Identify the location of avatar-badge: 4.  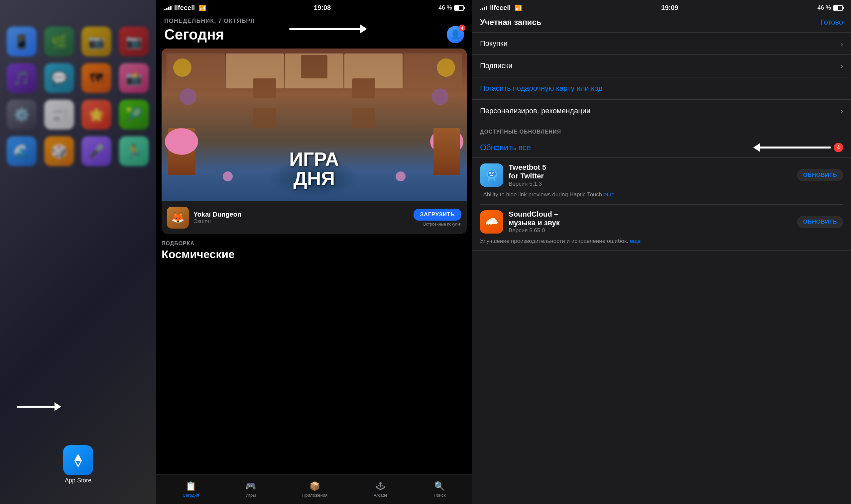
(462, 28).